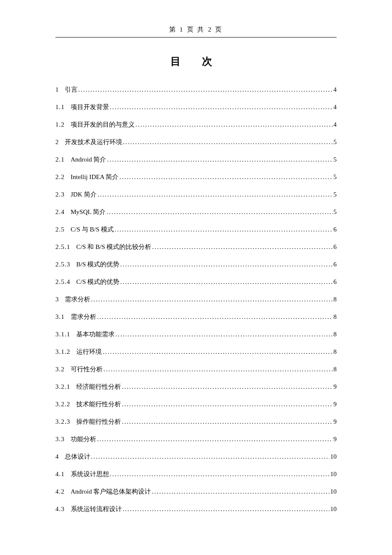 This screenshot has width=392, height=555. I want to click on toc-item: 1引言4, so click(196, 90).